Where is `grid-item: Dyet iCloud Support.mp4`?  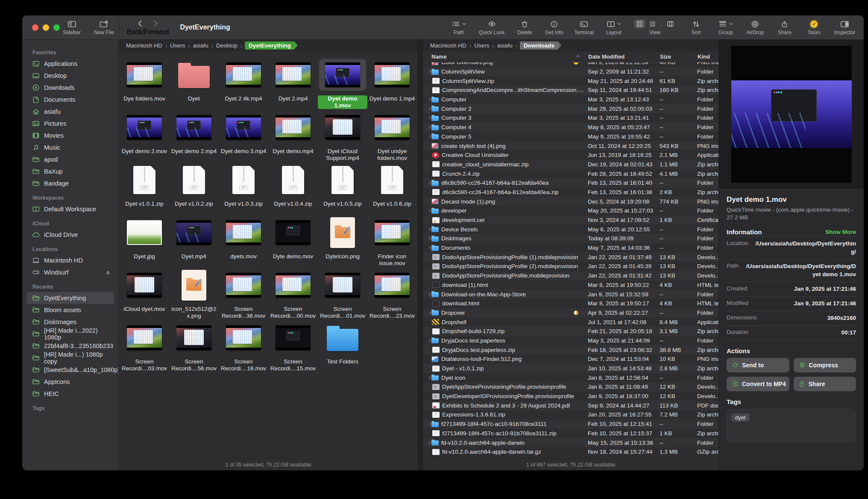 grid-item: Dyet iCloud Support.mp4 is located at coordinates (343, 135).